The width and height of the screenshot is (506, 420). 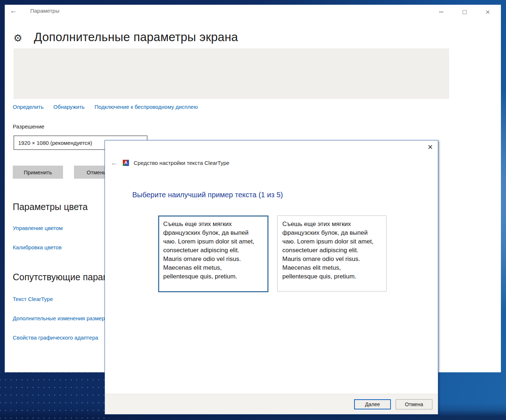 I want to click on color-settings-heading: Параметры цвета, so click(x=50, y=207).